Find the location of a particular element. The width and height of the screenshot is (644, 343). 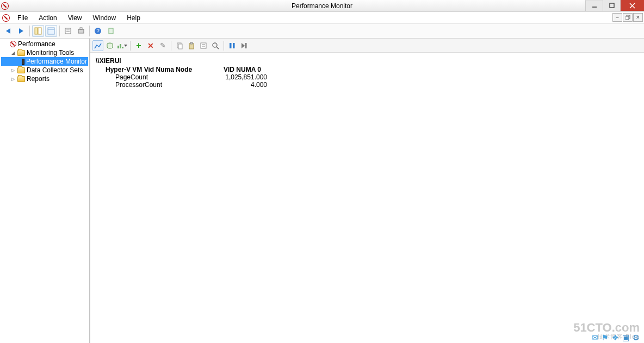

maximize-button is located at coordinates (611, 5).